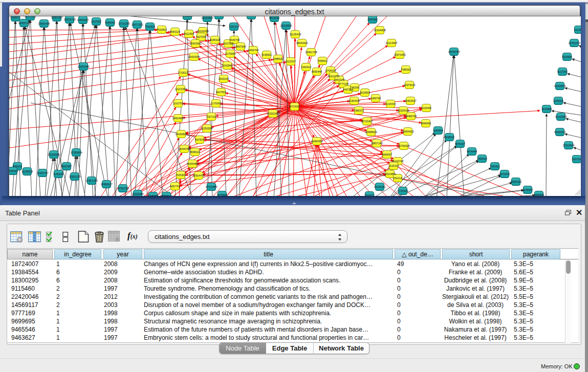  Describe the element at coordinates (460, 144) in the screenshot. I see `svg-text: 6879197` at that location.